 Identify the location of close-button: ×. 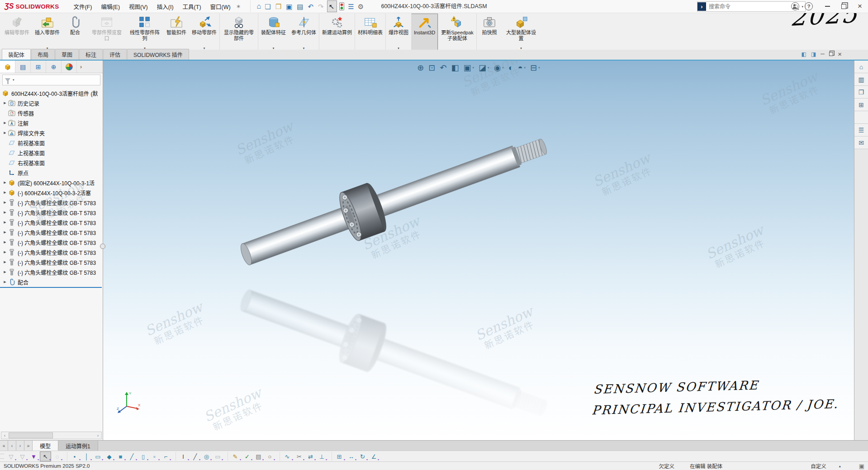
(860, 6).